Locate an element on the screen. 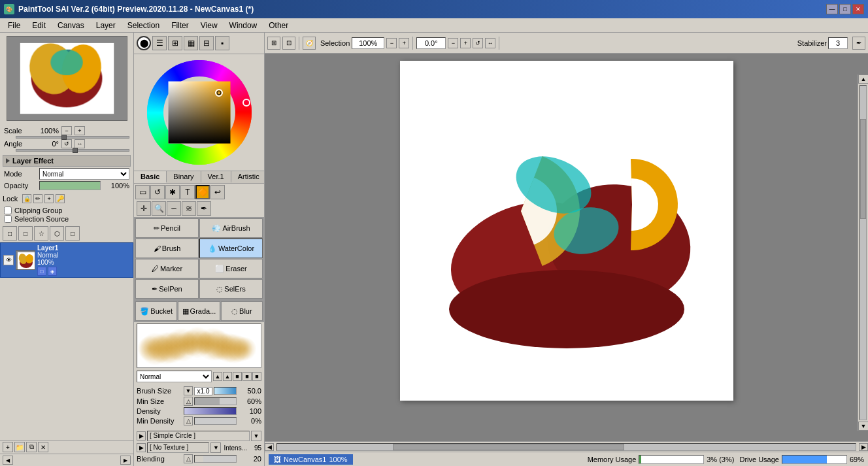  layer-folder-btn: 📁 is located at coordinates (20, 447).